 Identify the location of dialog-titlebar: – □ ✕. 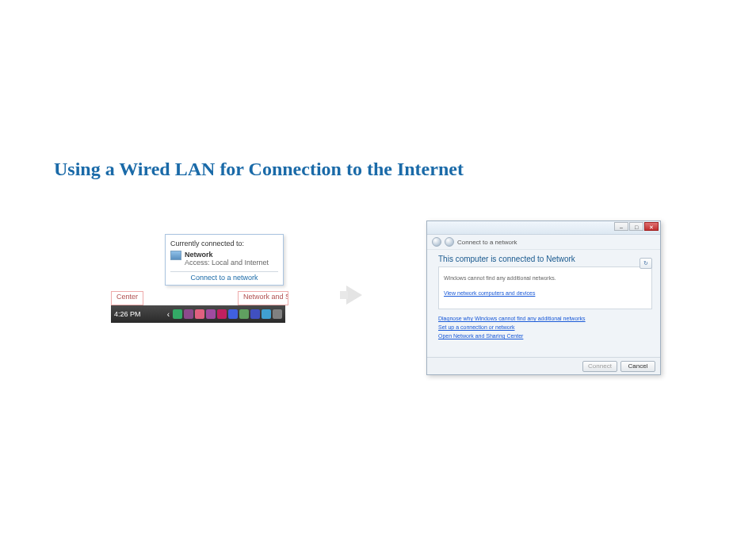
(544, 228).